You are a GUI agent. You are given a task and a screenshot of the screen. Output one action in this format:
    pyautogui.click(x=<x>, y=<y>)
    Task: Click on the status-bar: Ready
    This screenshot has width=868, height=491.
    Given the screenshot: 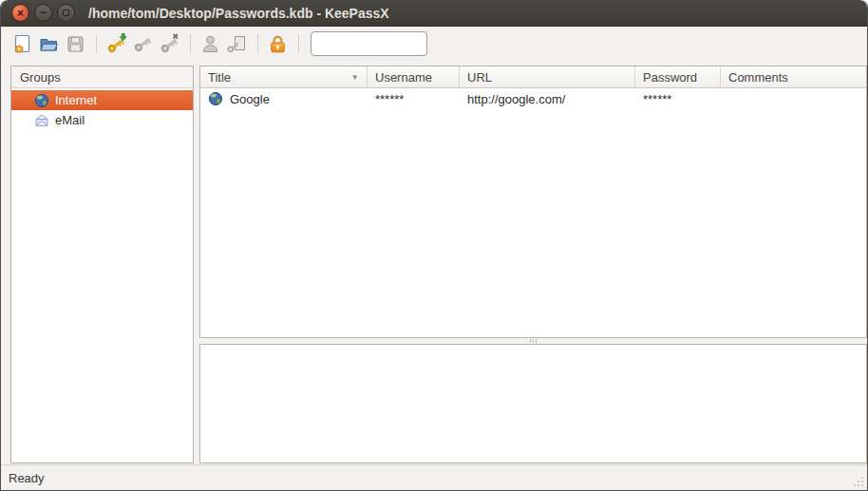 What is the action you would take?
    pyautogui.click(x=434, y=477)
    